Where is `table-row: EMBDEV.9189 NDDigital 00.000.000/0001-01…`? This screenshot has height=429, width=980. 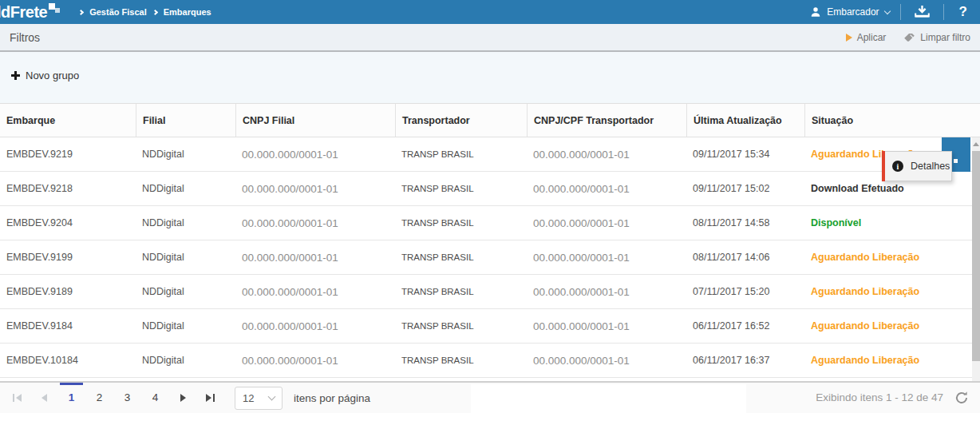 table-row: EMBDEV.9189 NDDigital 00.000.000/0001-01… is located at coordinates (490, 292).